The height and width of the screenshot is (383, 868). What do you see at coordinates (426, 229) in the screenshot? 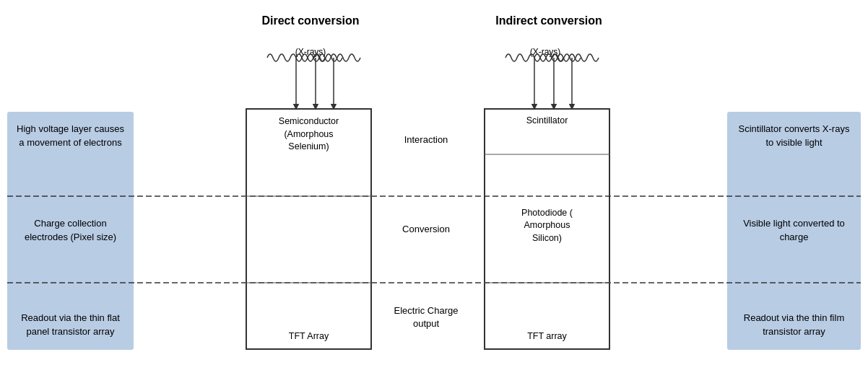
I see `conversion-label: Conversion` at bounding box center [426, 229].